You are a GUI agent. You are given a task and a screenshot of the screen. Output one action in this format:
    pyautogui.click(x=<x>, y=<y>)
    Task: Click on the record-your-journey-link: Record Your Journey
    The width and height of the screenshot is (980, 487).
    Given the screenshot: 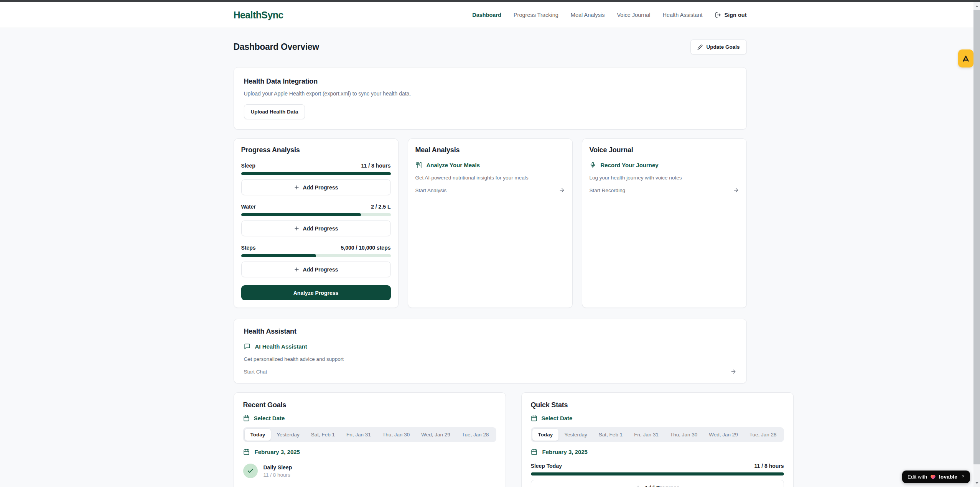 What is the action you would take?
    pyautogui.click(x=664, y=165)
    